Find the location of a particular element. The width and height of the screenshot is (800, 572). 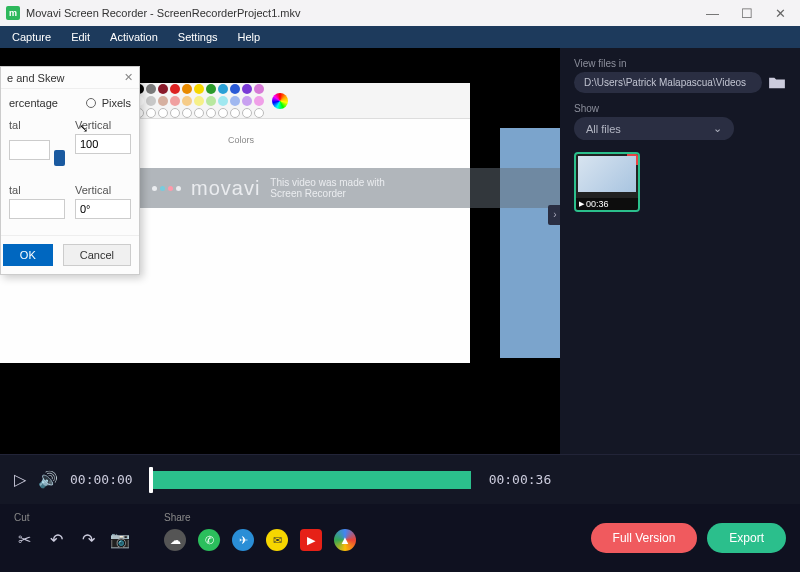

whatsapp-icon: ✆ is located at coordinates (209, 540).